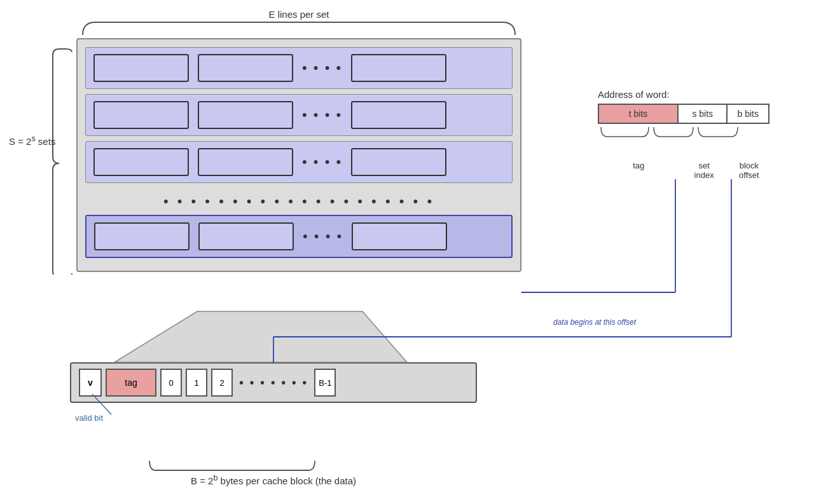 This screenshot has width=828, height=504. Describe the element at coordinates (171, 383) in the screenshot. I see `byte-0-cell: 0` at that location.